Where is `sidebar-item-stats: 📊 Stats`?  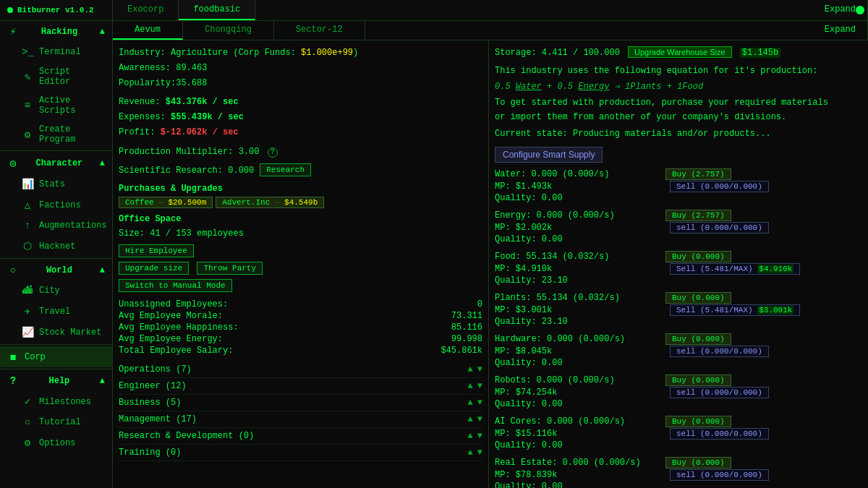
sidebar-item-stats: 📊 Stats is located at coordinates (56, 184).